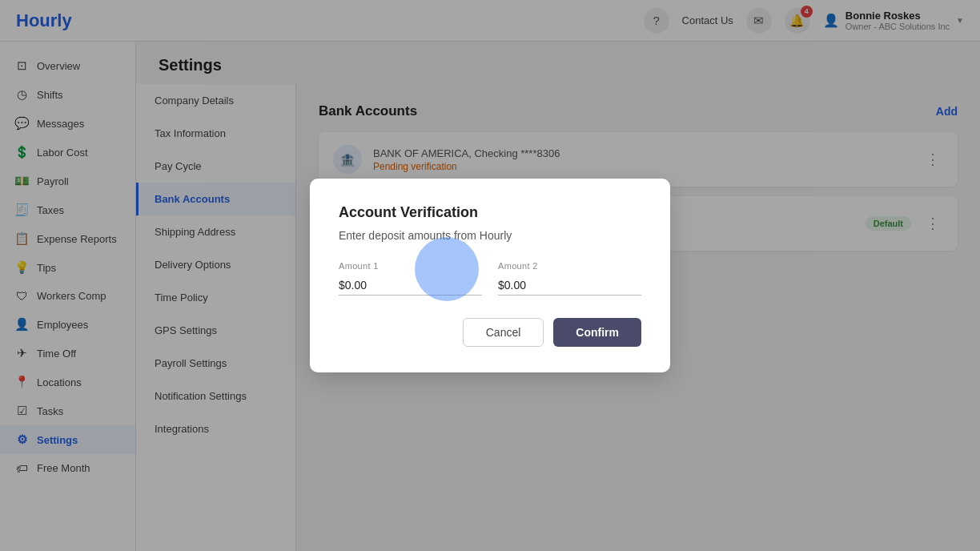  What do you see at coordinates (410, 266) in the screenshot?
I see `amount1-label: Amount 1` at bounding box center [410, 266].